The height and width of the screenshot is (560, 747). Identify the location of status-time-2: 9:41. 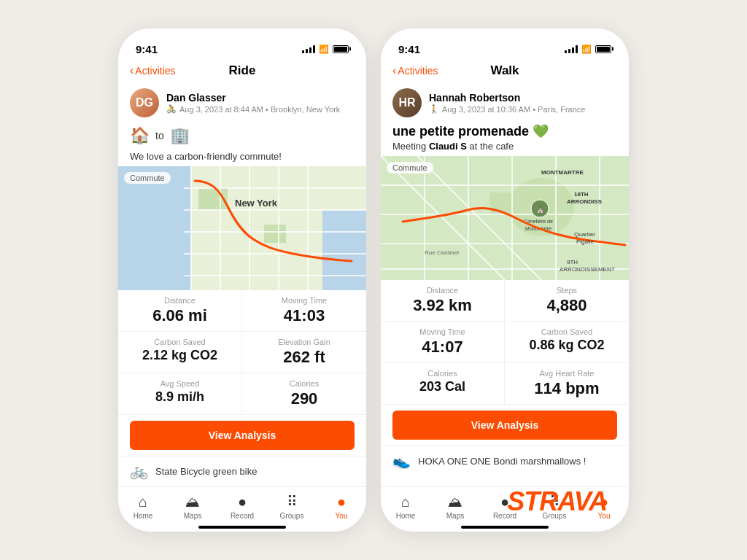
(409, 50).